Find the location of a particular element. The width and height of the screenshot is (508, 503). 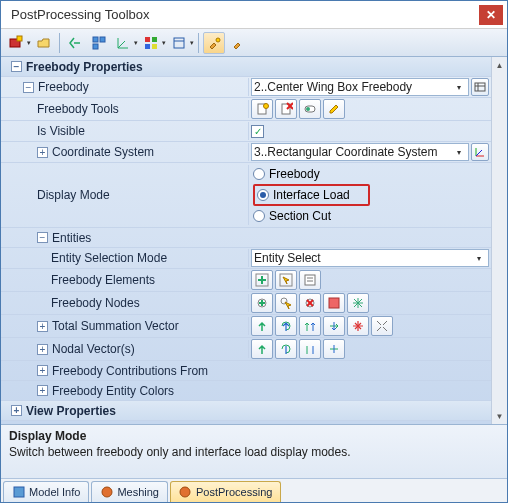

close-button: ✕ is located at coordinates (491, 15).